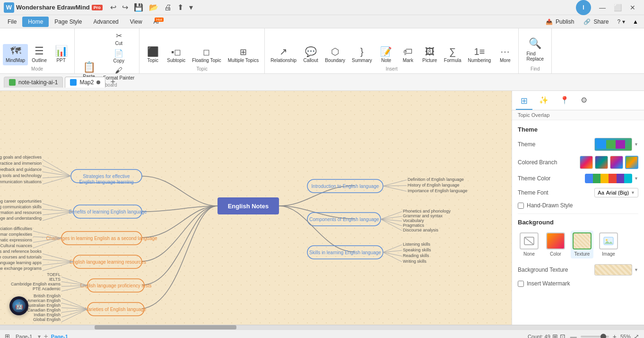 The image size is (644, 338). I want to click on menu-file: File, so click(12, 22).